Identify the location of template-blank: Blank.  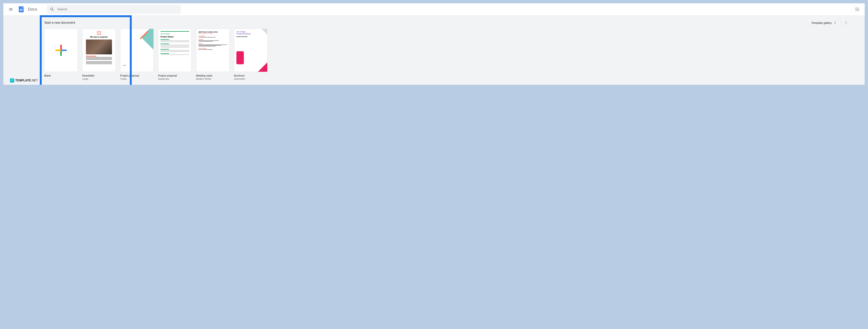
(61, 55).